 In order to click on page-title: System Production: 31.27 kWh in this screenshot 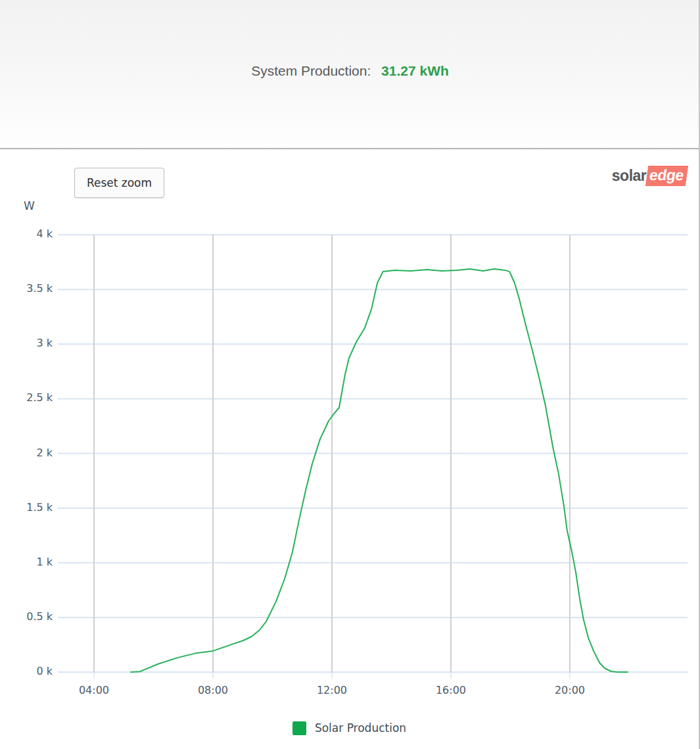, I will do `click(350, 71)`.